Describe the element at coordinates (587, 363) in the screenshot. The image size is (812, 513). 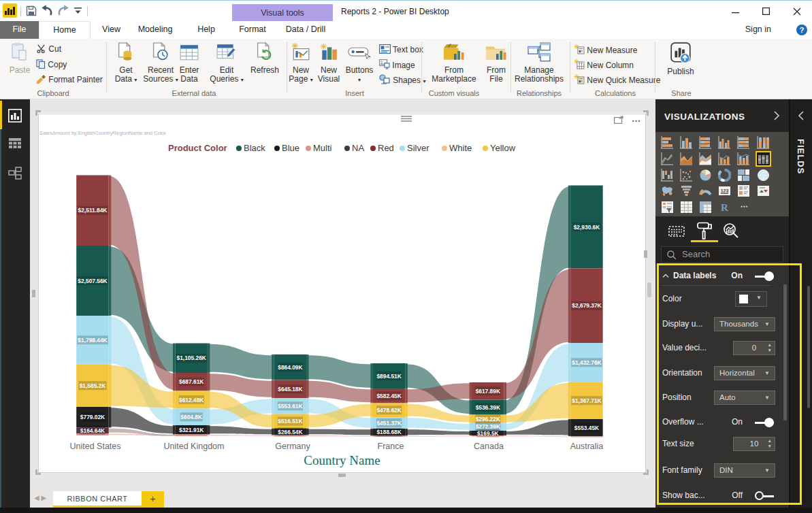
I see `svg-text: $1,432.76K` at that location.